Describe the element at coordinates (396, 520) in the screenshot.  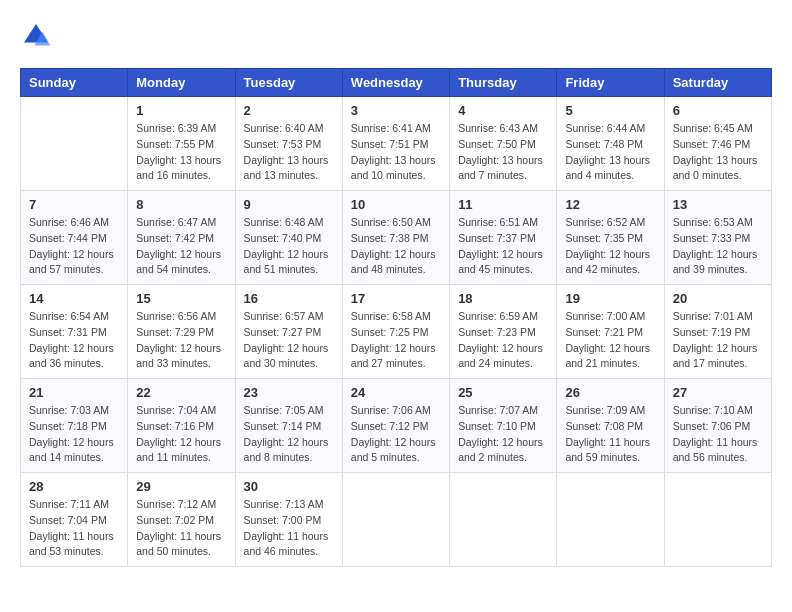
I see `calendar-week-5: 28Sunrise: 7:11 AMSunset: 7:04 PMDayligh…` at that location.